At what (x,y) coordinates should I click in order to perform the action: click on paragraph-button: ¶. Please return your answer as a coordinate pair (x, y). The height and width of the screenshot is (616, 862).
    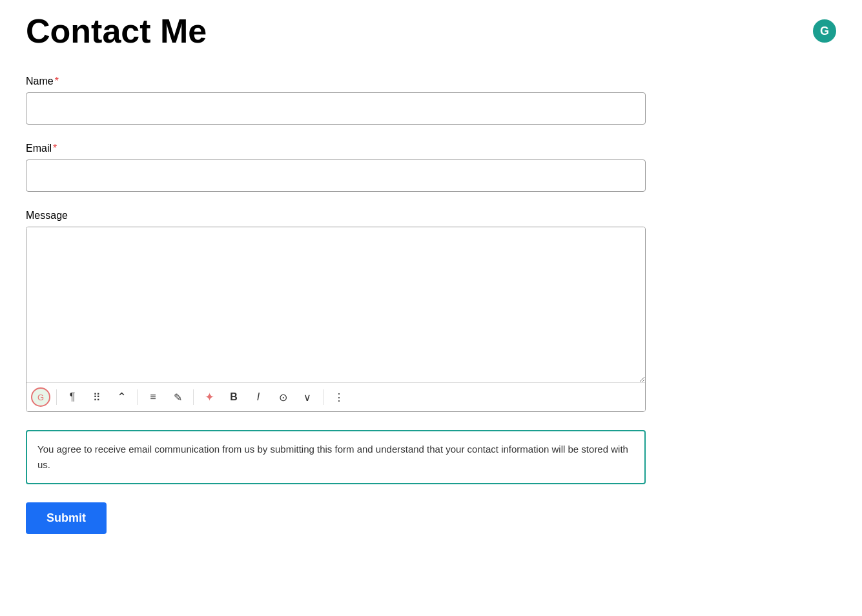
    Looking at the image, I should click on (72, 397).